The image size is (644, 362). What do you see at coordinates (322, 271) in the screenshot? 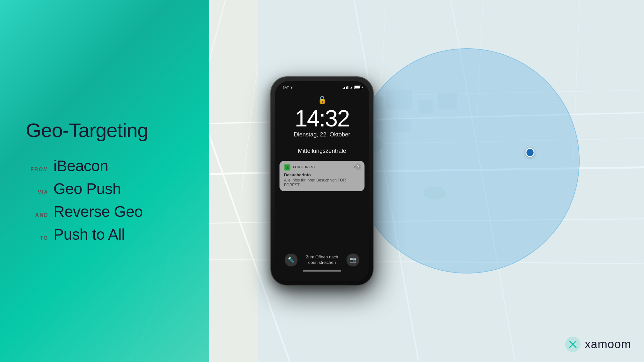
I see `home-indicator` at bounding box center [322, 271].